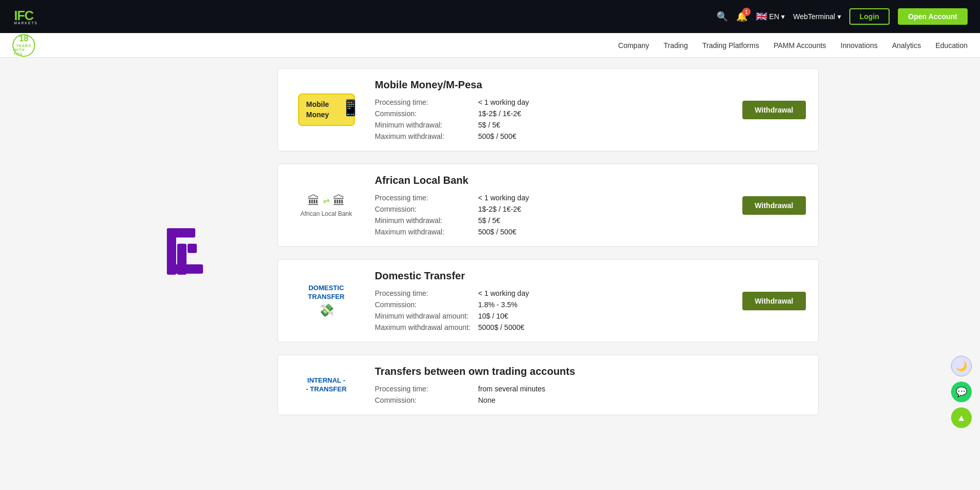  Describe the element at coordinates (774, 17) in the screenshot. I see `lang-label: EN` at that location.